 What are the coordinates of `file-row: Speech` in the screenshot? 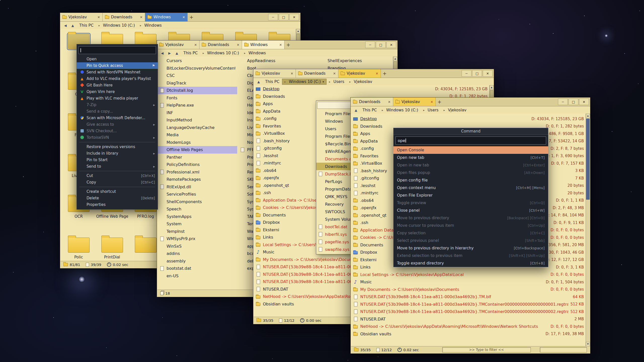 It's located at (197, 209).